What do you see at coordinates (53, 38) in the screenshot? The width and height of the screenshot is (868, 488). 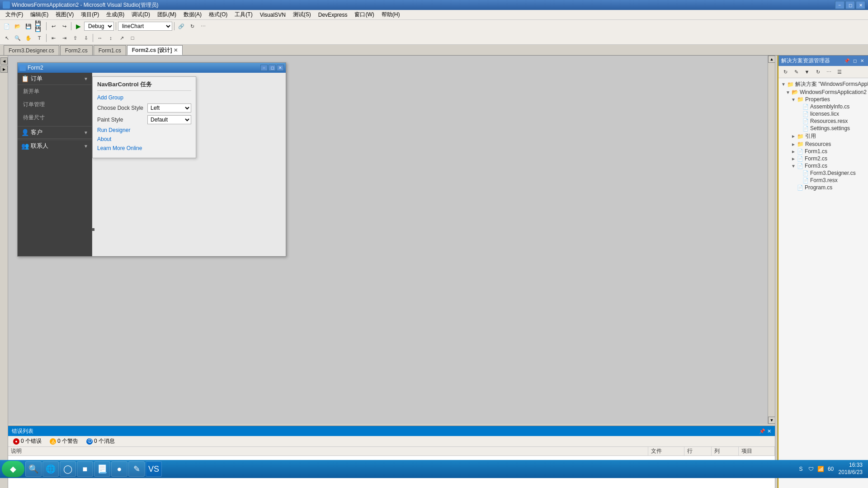 I see `tb-align-left: ⇤` at bounding box center [53, 38].